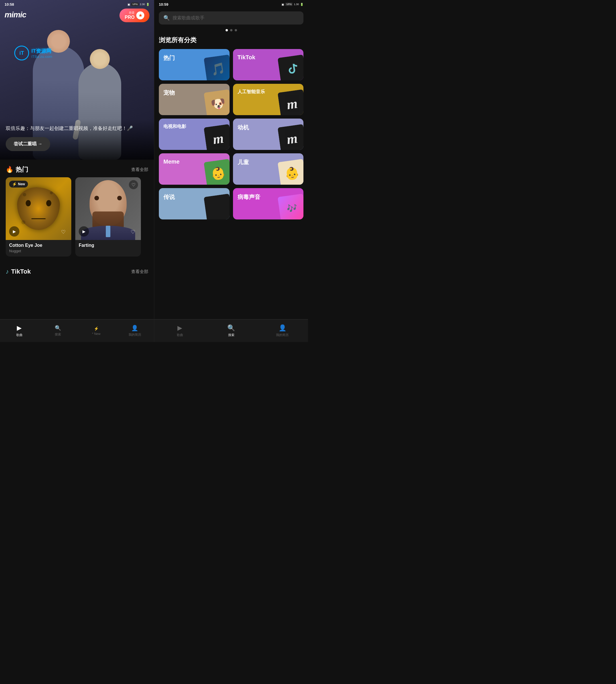 This screenshot has width=616, height=684. I want to click on vpn-icon: VPN, so click(135, 4).